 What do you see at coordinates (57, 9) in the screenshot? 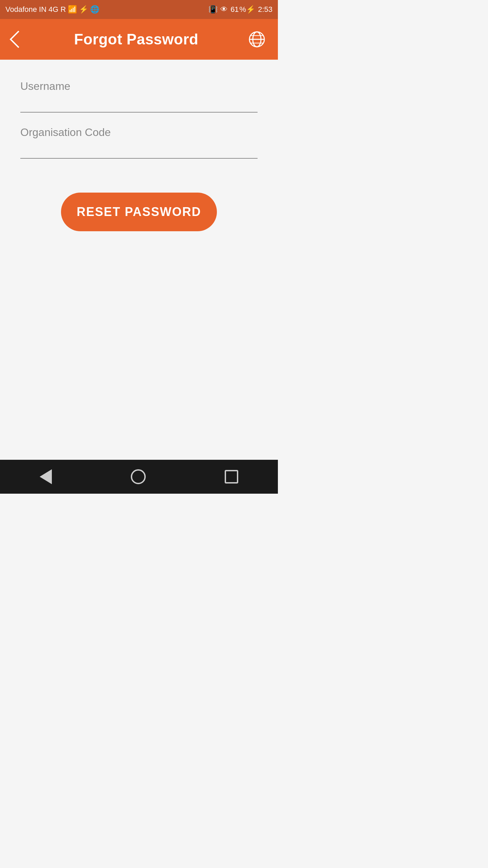
I see `network-text: 4G R` at bounding box center [57, 9].